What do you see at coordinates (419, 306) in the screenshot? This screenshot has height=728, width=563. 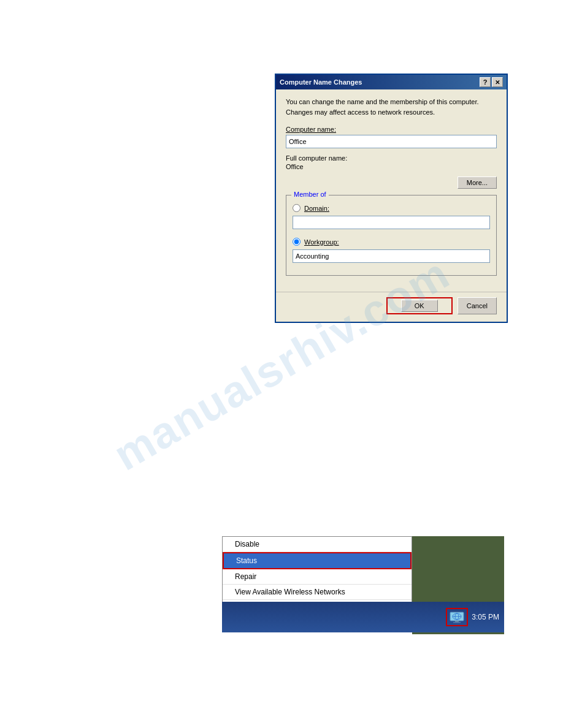 I see `ok-button-highlight: OK` at bounding box center [419, 306].